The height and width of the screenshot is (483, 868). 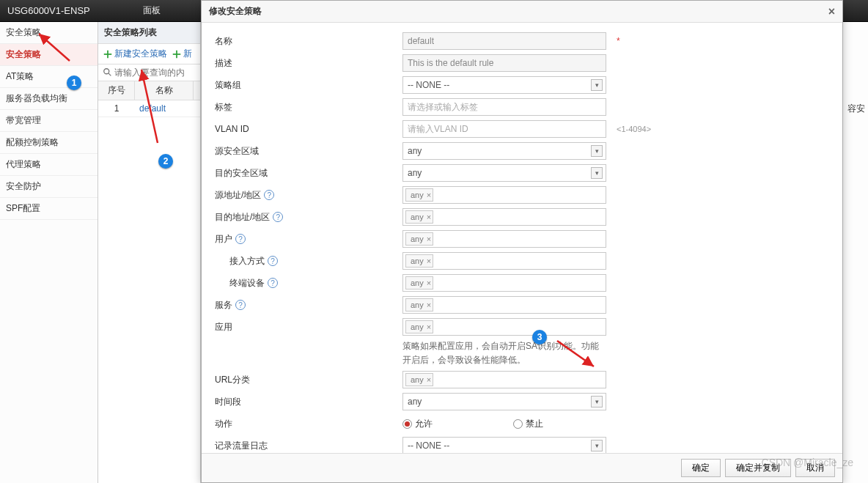 What do you see at coordinates (141, 54) in the screenshot?
I see `new-policy-label: 新建安全策略` at bounding box center [141, 54].